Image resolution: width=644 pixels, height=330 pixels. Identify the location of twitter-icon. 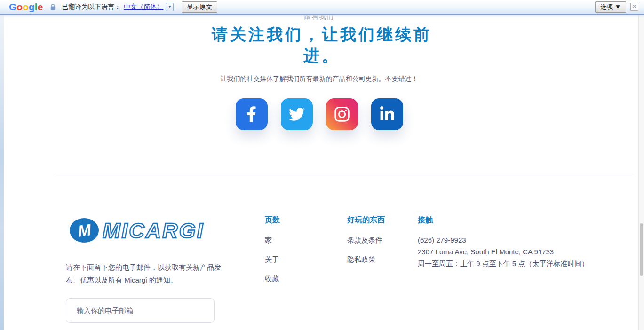
(297, 114).